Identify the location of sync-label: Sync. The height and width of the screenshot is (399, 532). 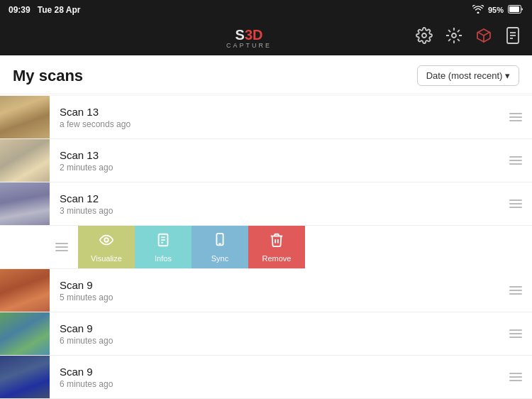
(220, 258).